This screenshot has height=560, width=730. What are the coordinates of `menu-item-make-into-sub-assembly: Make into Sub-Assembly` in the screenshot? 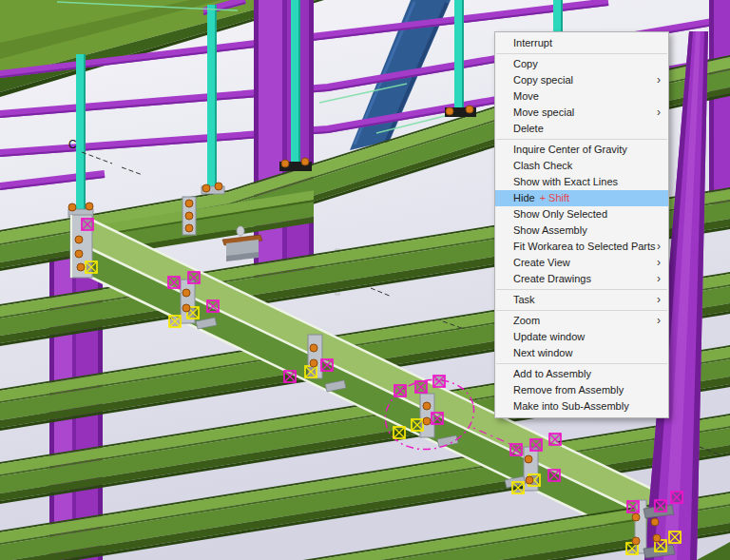 It's located at (582, 407).